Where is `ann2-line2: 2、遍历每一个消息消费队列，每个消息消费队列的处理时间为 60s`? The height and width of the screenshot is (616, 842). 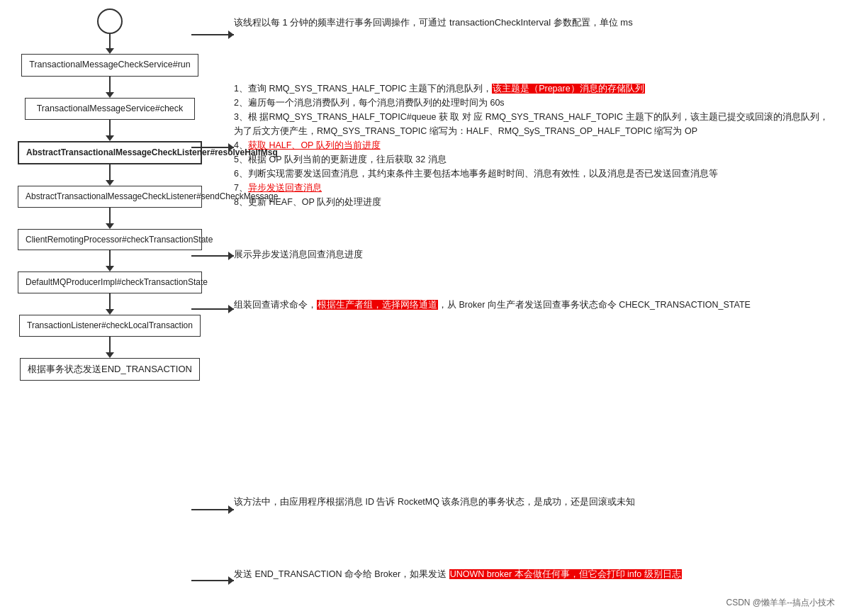
ann2-line2: 2、遍历每一个消息消费队列，每个消息消费队列的处理时间为 60s is located at coordinates (534, 103).